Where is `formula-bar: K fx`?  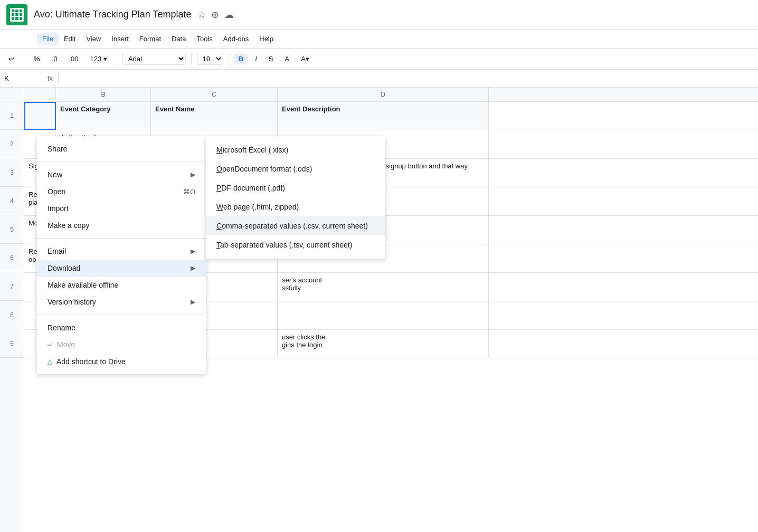 formula-bar: K fx is located at coordinates (379, 79).